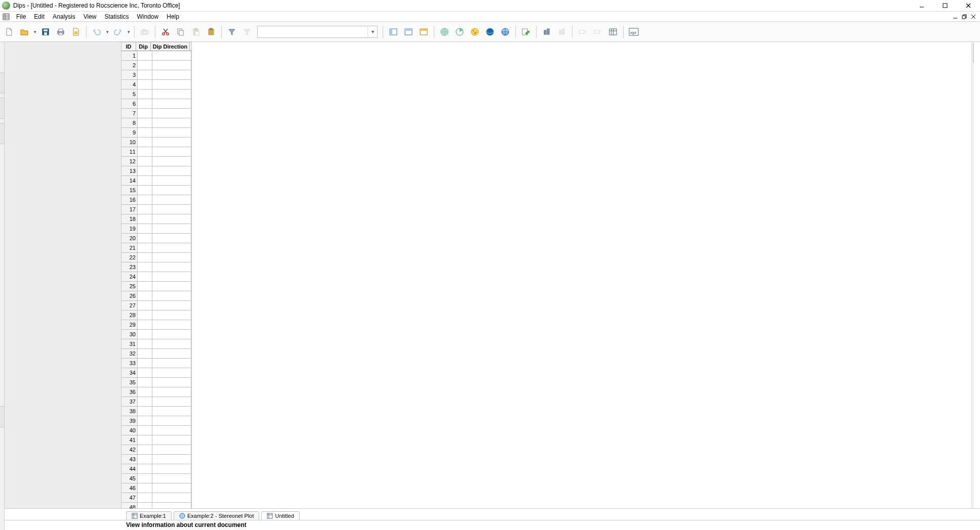  What do you see at coordinates (460, 32) in the screenshot?
I see `rosette-plot-button` at bounding box center [460, 32].